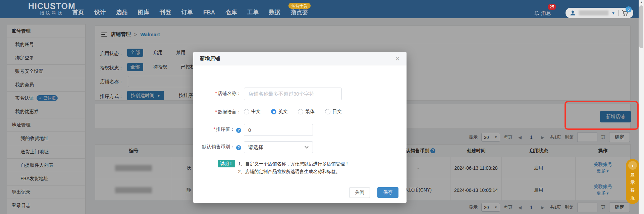 The width and height of the screenshot is (644, 214). What do you see at coordinates (252, 112) in the screenshot?
I see `radio-chinese: 中文` at bounding box center [252, 112].